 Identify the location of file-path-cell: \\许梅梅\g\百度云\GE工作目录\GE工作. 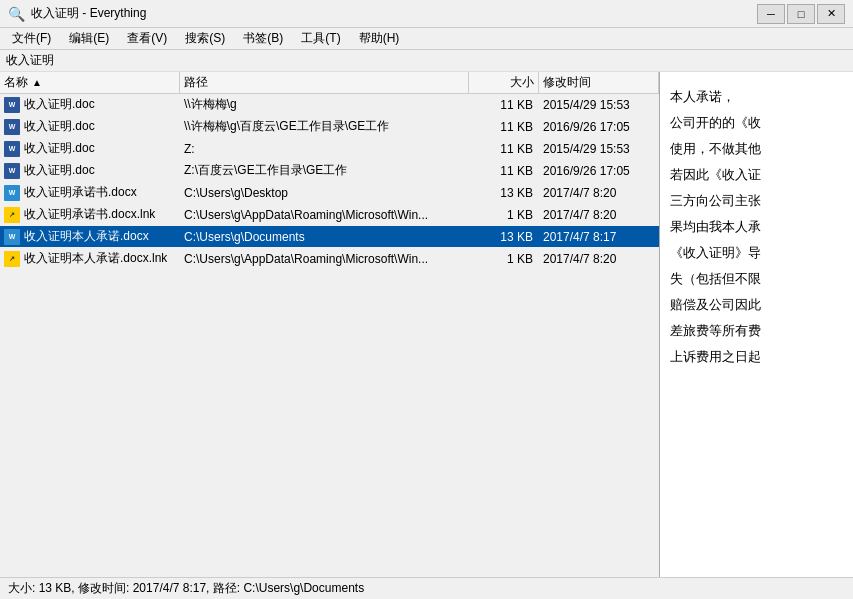
(324, 126).